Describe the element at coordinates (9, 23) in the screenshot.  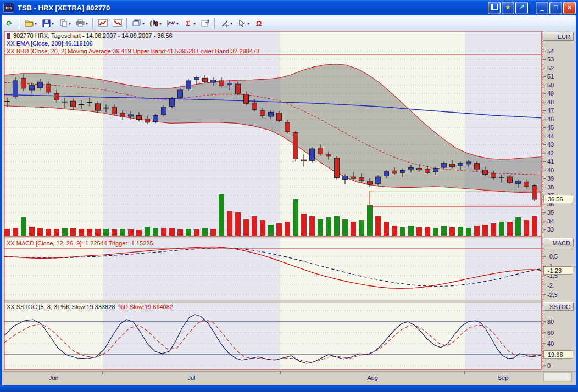
I see `refresh-button: ⟳` at that location.